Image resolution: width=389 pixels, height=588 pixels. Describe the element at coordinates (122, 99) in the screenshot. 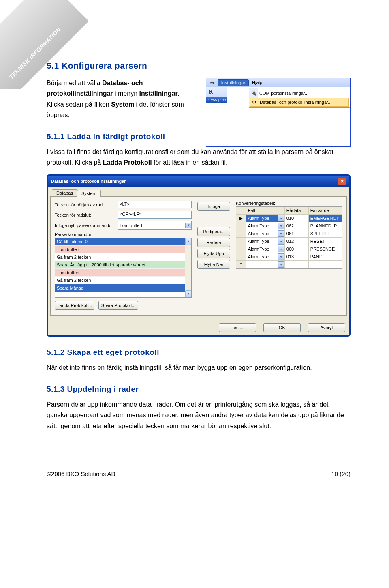

I see `intro-paragraph: Börja med att välja Databas- och protoko…` at that location.